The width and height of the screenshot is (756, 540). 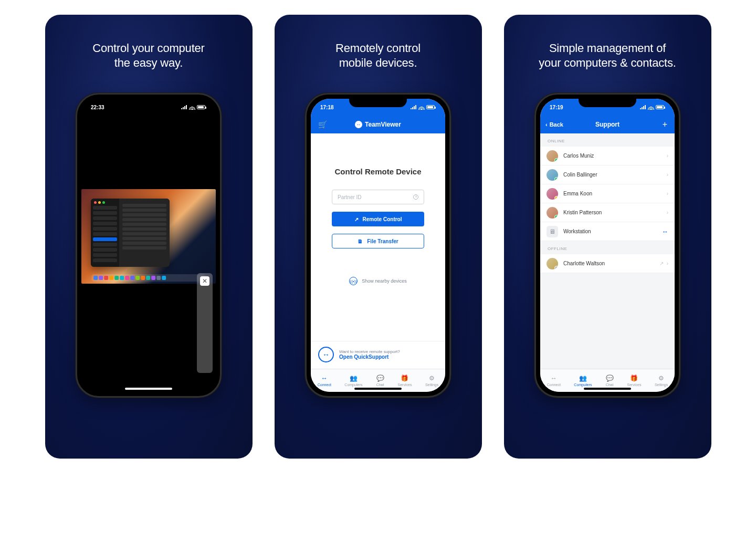 What do you see at coordinates (380, 378) in the screenshot?
I see `chat-icon: 💬` at bounding box center [380, 378].